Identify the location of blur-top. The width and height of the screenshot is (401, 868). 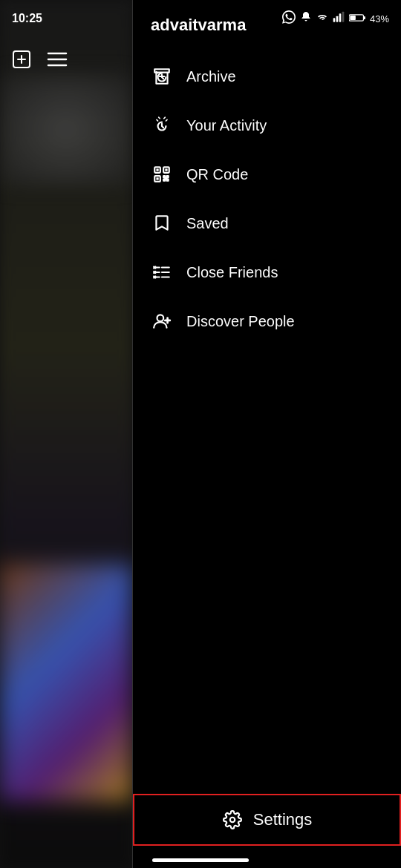
(66, 130).